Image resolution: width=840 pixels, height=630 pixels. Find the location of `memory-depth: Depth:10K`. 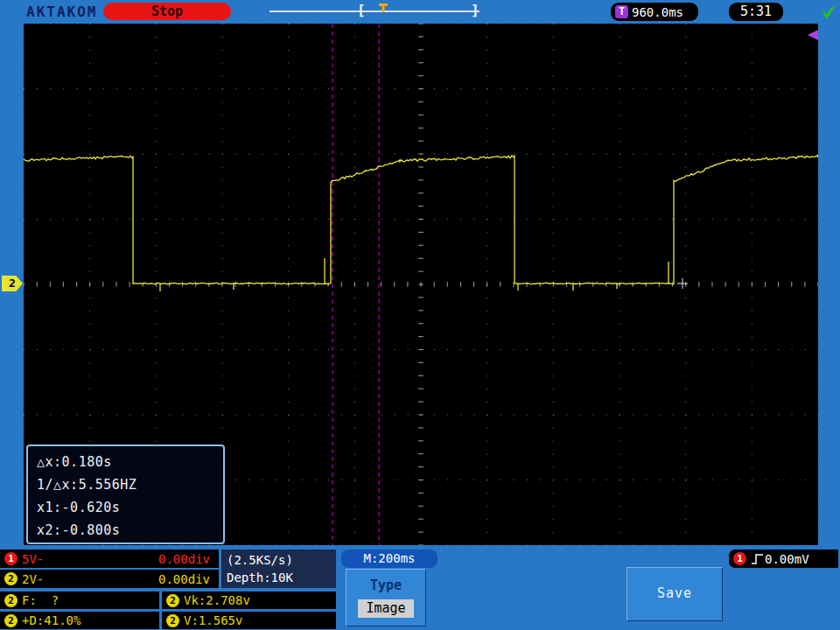

memory-depth: Depth:10K is located at coordinates (282, 578).